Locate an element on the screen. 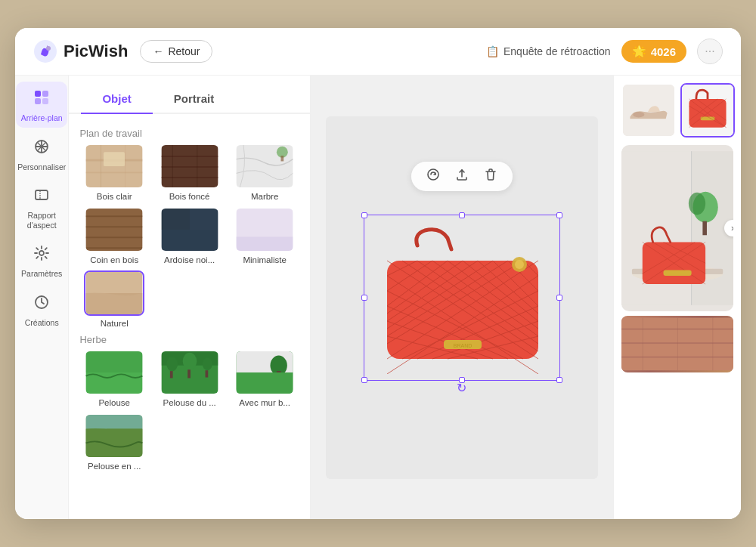  handbag-image: BRAND is located at coordinates (463, 298).